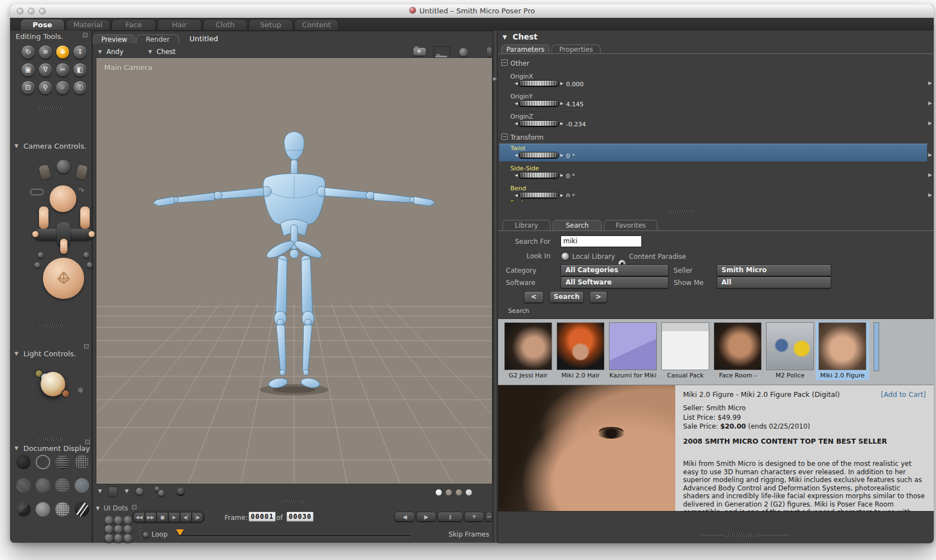 The height and width of the screenshot is (560, 936). Describe the element at coordinates (17, 146) in the screenshot. I see `camera-controls-collapse-icon: ▼` at that location.